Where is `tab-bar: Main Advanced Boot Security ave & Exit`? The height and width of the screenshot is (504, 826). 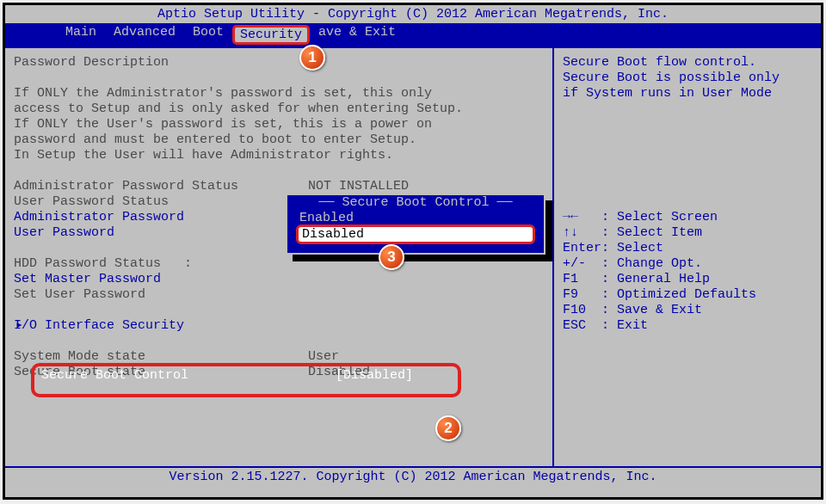 tab-bar: Main Advanced Boot Security ave & Exit is located at coordinates (413, 34).